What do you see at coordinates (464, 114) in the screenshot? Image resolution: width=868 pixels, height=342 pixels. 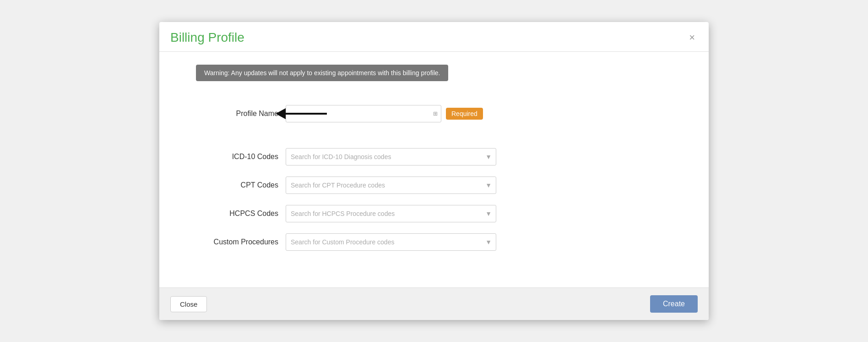 I see `required-badge: Required` at bounding box center [464, 114].